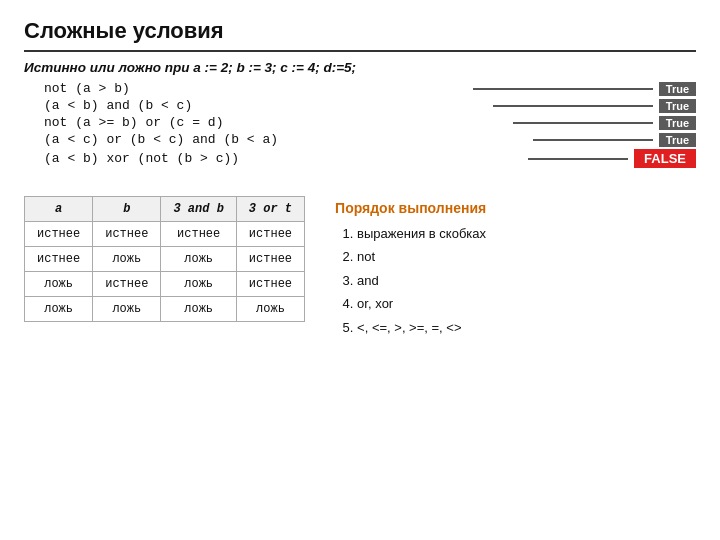  What do you see at coordinates (360, 68) in the screenshot?
I see `conditions-header: Истинно или ложно при a := 2; b := 3; c …` at bounding box center [360, 68].